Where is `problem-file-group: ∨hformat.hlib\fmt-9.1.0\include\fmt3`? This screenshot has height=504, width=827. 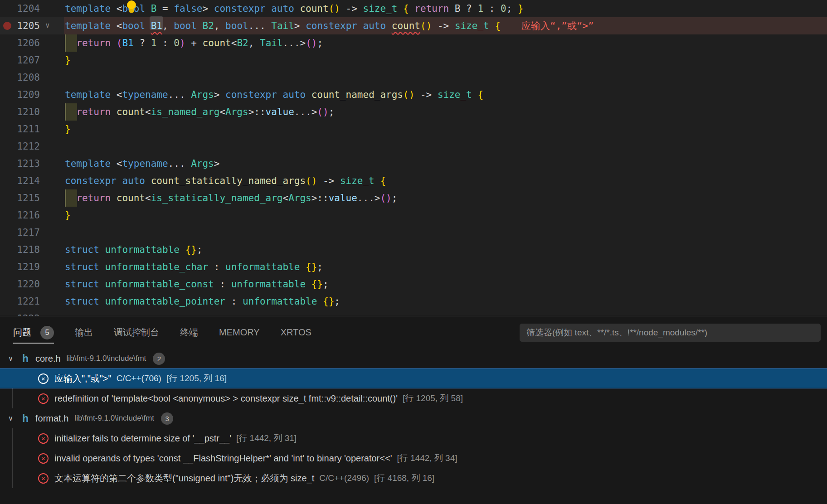
problem-file-group: ∨hformat.hlib\fmt-9.1.0\include\fmt3 is located at coordinates (414, 418).